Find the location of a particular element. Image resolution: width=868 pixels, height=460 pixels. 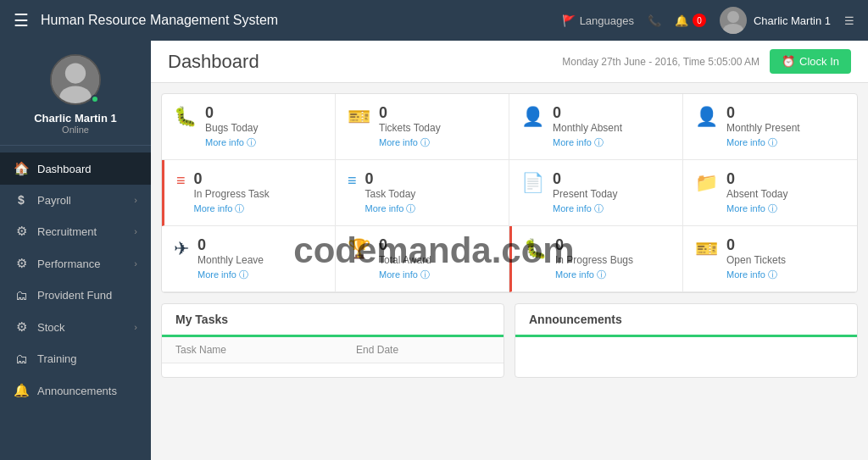

tasks-table: Task Name End Date is located at coordinates (332, 357).